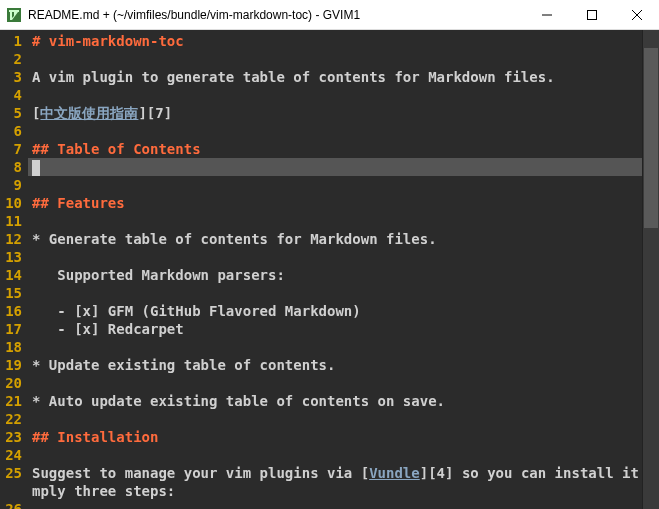 The width and height of the screenshot is (659, 509). I want to click on line-number: 16, so click(13, 311).